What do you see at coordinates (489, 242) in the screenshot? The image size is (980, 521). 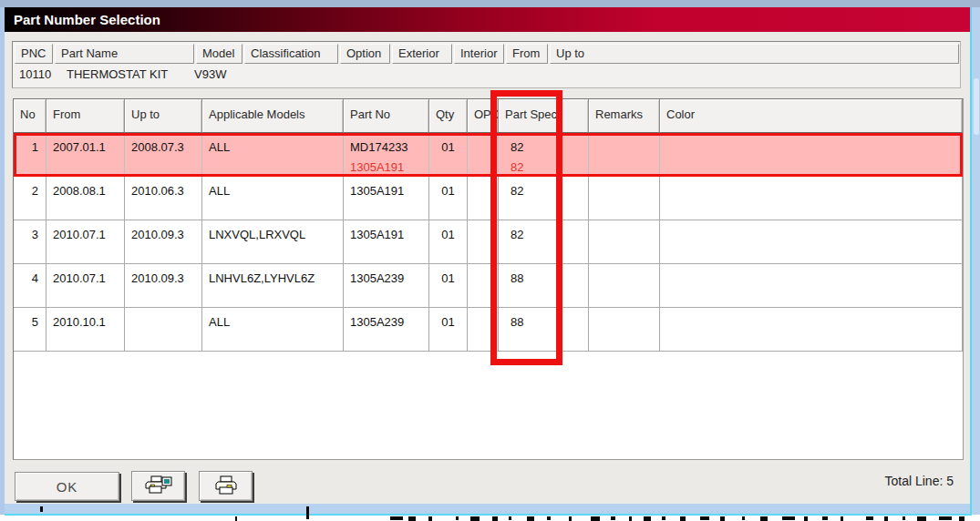 I see `table-row: 32010.07.12010.09.3LNXVQL,LRXVQL1305A191…` at bounding box center [489, 242].